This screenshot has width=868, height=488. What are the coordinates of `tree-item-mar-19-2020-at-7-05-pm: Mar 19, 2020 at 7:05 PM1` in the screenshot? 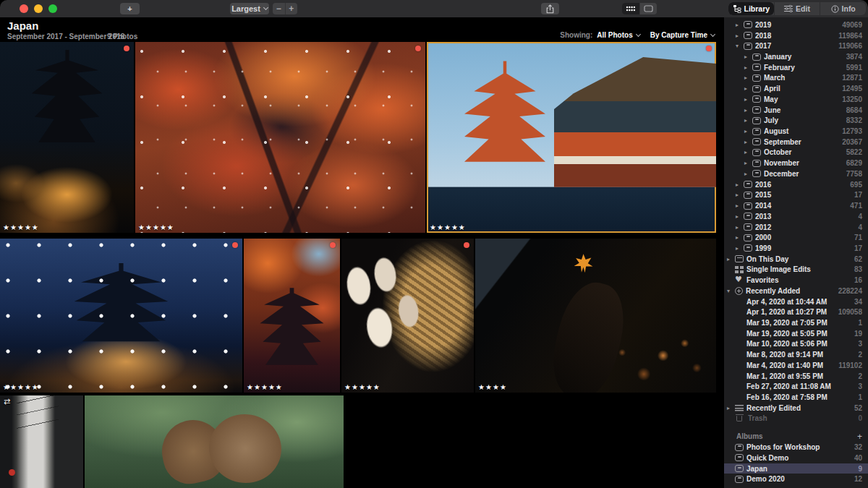 It's located at (796, 322).